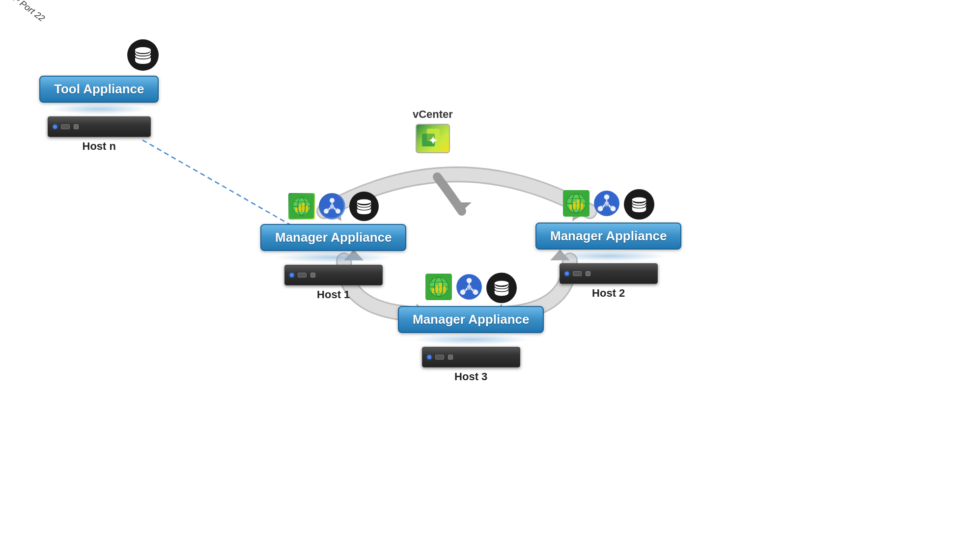 Image resolution: width=954 pixels, height=560 pixels. Describe the element at coordinates (143, 55) in the screenshot. I see `tool-db-icon` at that location.